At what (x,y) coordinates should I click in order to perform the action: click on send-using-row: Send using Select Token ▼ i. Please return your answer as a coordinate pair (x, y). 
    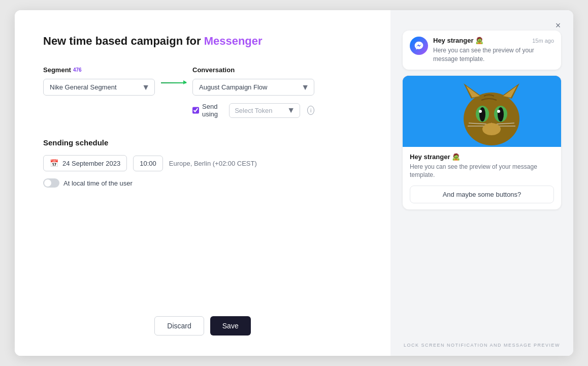
    Looking at the image, I should click on (253, 110).